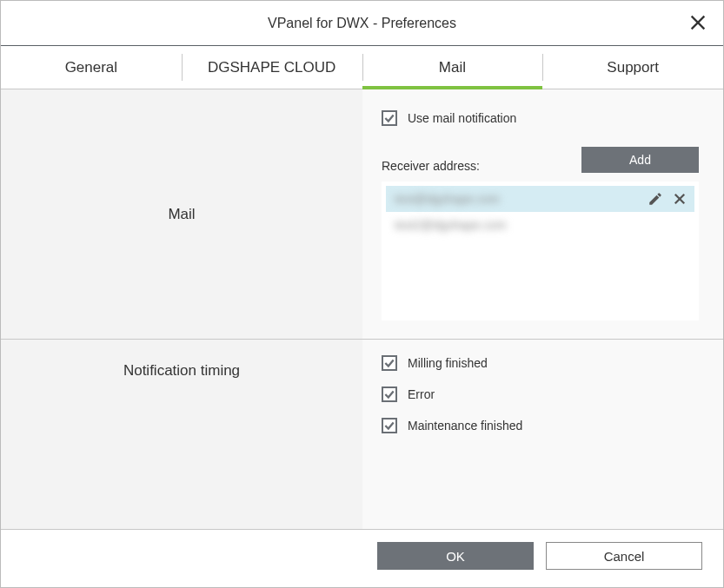 The height and width of the screenshot is (588, 724). What do you see at coordinates (455, 426) in the screenshot?
I see `maintenance-finished-checkbox: Maintenance finished` at bounding box center [455, 426].